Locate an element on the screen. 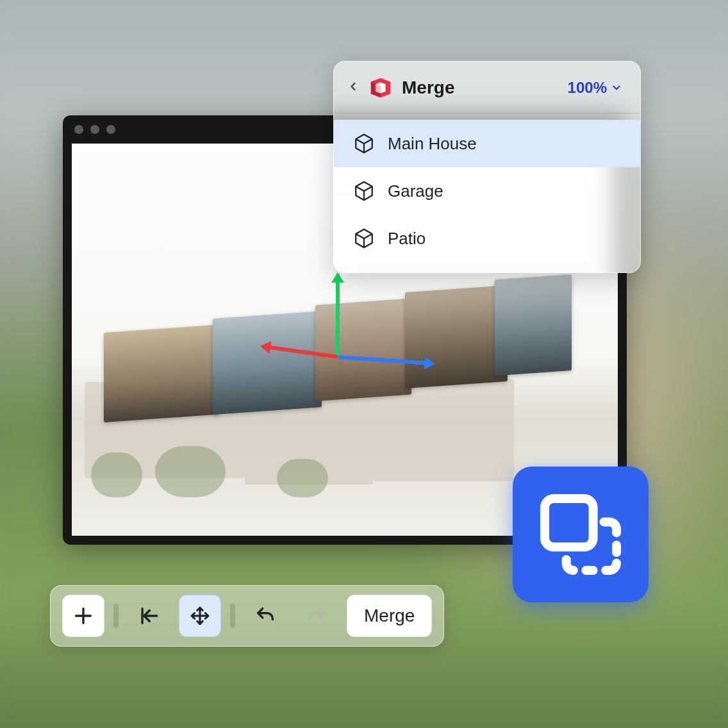  panel-divider is located at coordinates (487, 113).